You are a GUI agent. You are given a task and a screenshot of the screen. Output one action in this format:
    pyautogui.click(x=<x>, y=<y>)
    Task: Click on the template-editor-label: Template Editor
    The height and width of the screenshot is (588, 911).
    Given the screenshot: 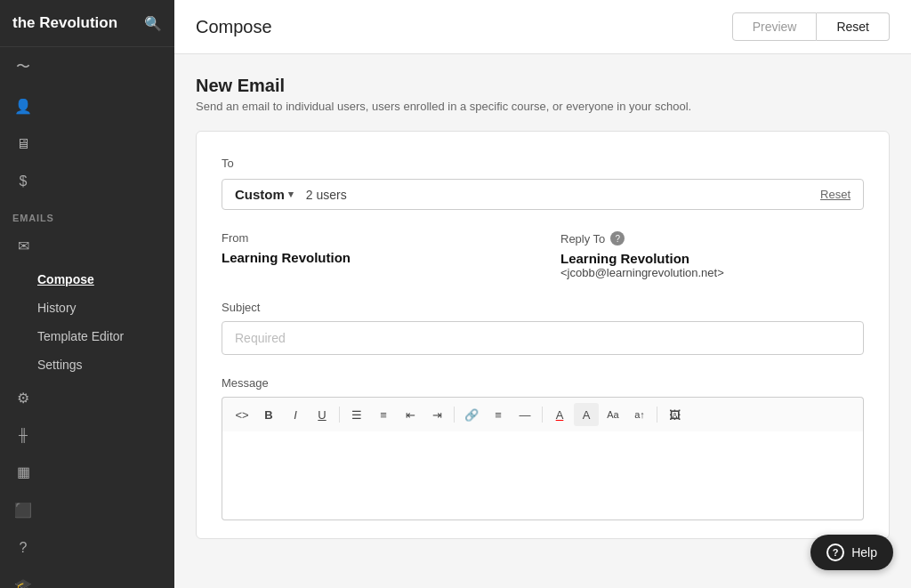 What is the action you would take?
    pyautogui.click(x=80, y=336)
    